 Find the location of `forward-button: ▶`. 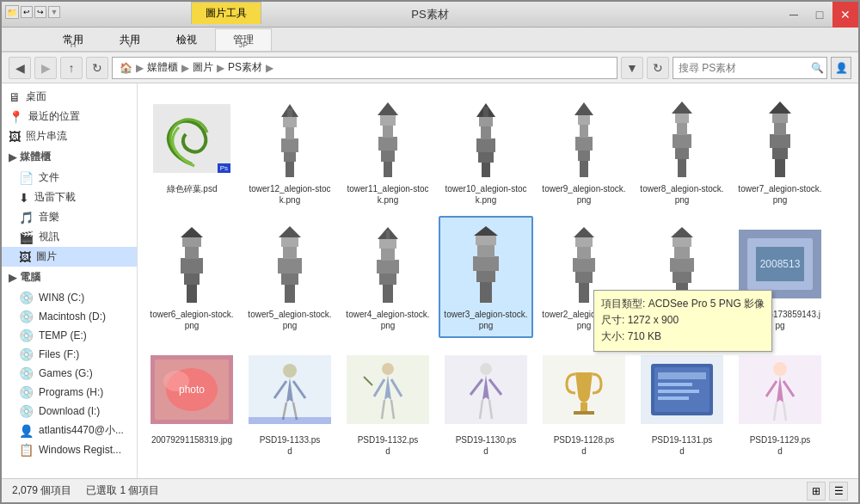

forward-button: ▶ is located at coordinates (46, 68).